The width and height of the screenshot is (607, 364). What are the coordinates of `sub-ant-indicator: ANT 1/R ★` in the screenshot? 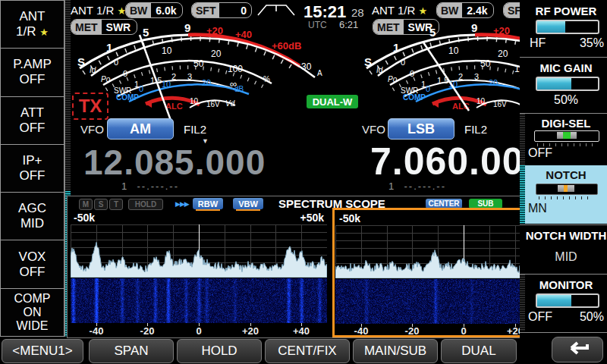 It's located at (399, 11).